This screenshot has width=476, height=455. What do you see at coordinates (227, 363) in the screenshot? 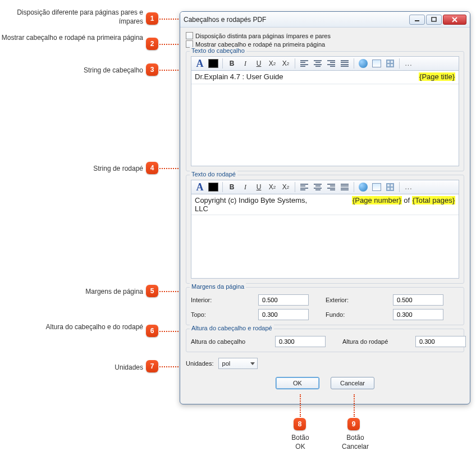
I see `units-select-value: pol` at bounding box center [227, 363].